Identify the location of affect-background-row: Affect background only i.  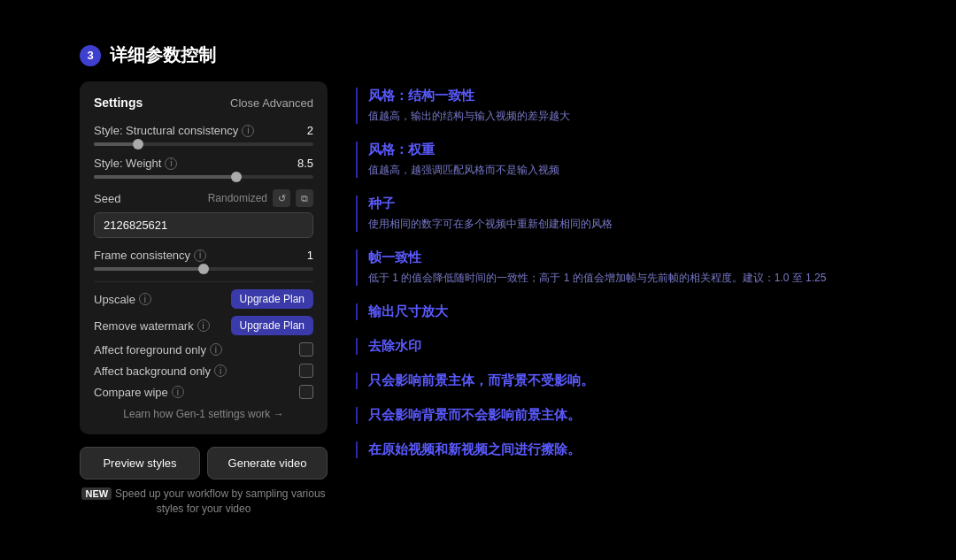
(204, 371).